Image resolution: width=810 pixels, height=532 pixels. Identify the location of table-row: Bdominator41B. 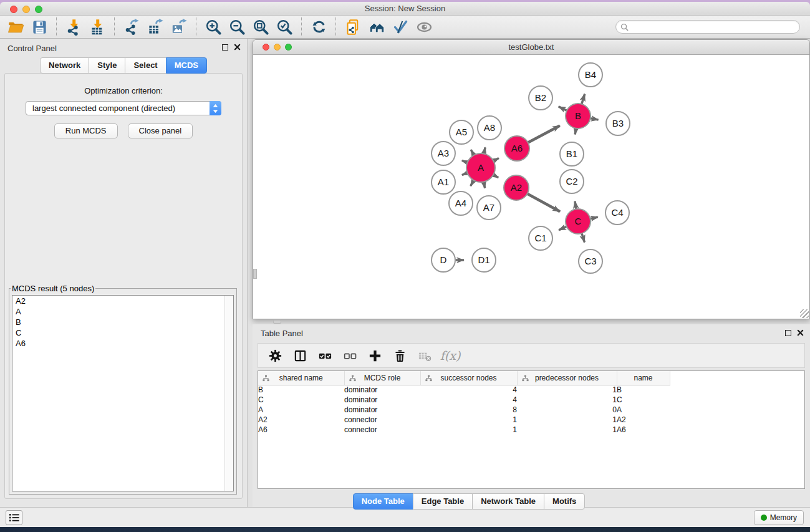
(464, 390).